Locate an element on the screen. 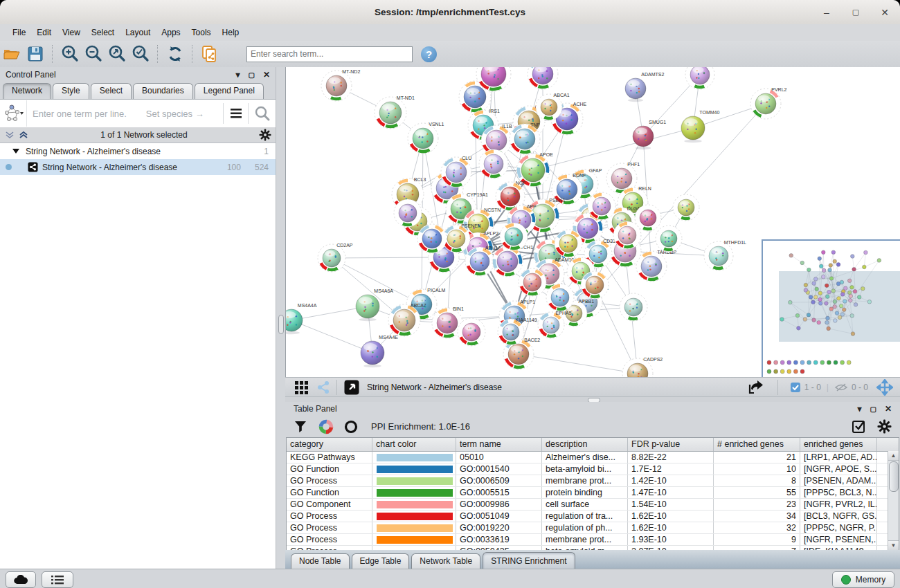 The image size is (900, 588). zoom-in-button is located at coordinates (70, 54).